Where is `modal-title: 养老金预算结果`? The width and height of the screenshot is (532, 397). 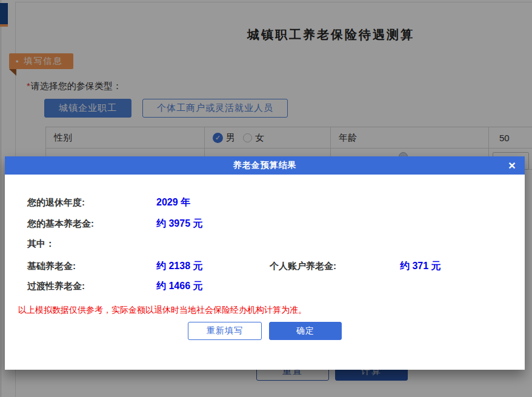 modal-title: 养老金预算结果 is located at coordinates (265, 165).